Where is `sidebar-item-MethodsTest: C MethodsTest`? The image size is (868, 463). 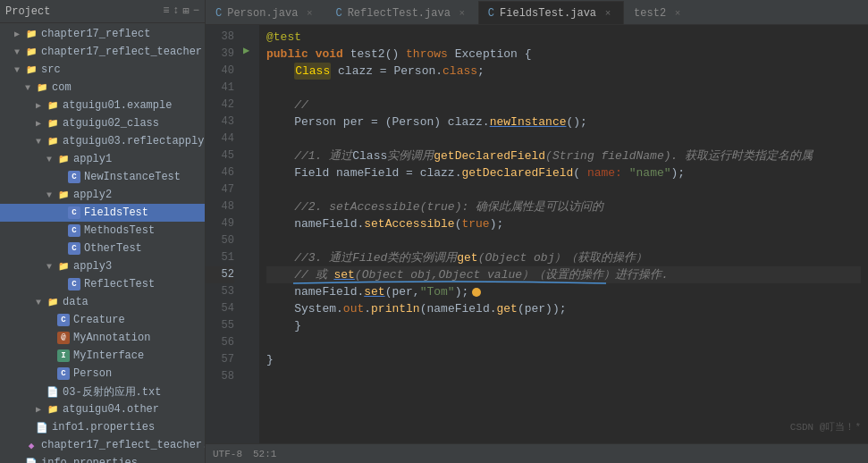
sidebar-item-MethodsTest: C MethodsTest is located at coordinates (102, 231).